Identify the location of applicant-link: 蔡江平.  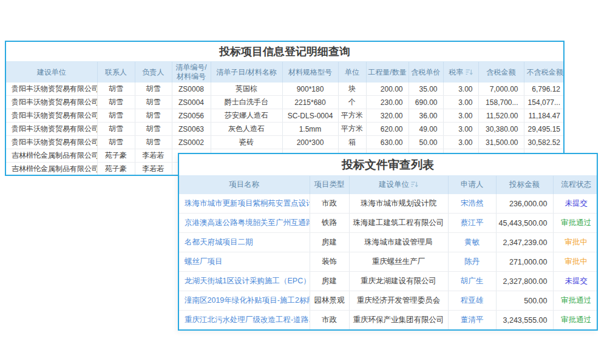
(472, 223).